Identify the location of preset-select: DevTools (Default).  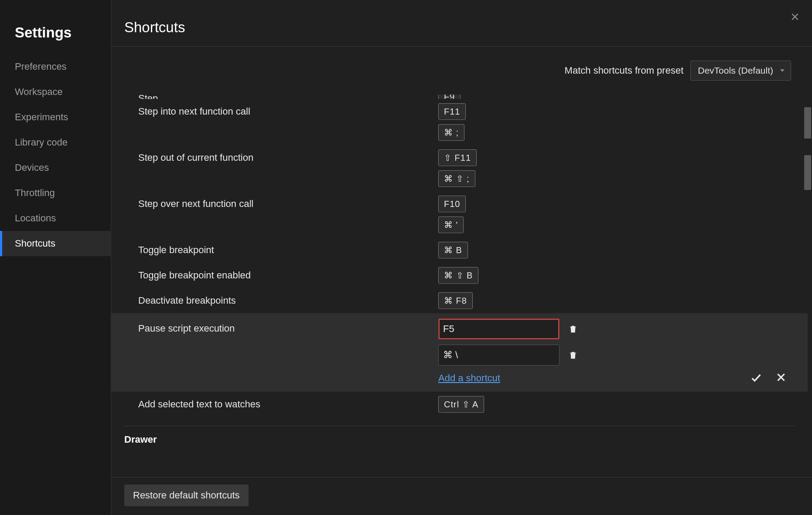
(740, 71).